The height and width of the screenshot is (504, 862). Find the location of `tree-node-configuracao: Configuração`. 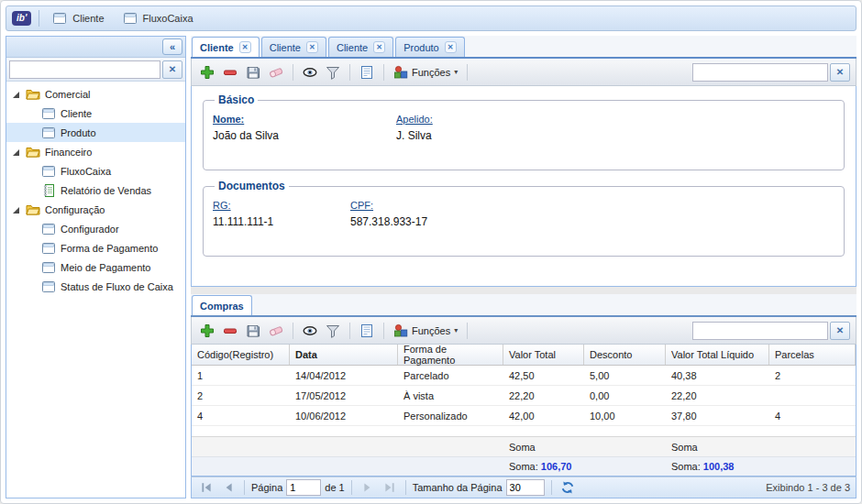

tree-node-configuracao: Configuração is located at coordinates (95, 209).